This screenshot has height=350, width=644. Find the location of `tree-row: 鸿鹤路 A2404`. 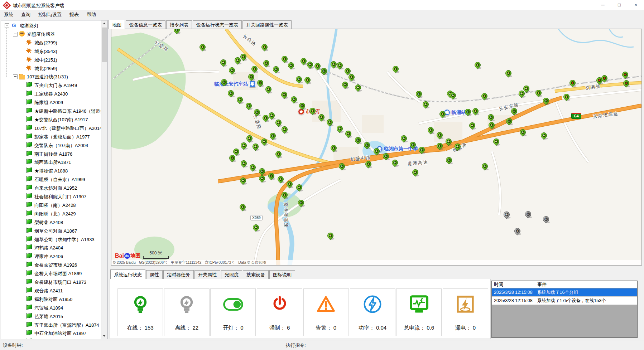

tree-row: 鸿鹤路 A2404 is located at coordinates (51, 248).